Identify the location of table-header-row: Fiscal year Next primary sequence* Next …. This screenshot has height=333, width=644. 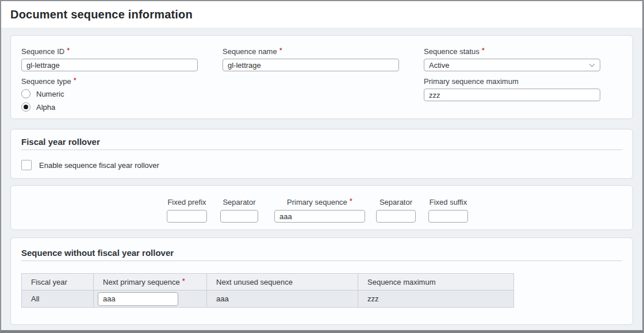
(268, 282).